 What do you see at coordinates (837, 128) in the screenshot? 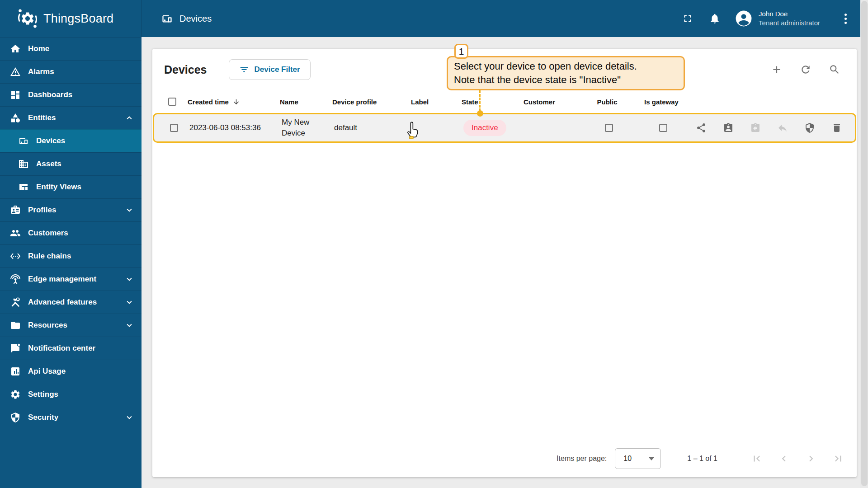
I see `delete-device-trash-icon` at bounding box center [837, 128].